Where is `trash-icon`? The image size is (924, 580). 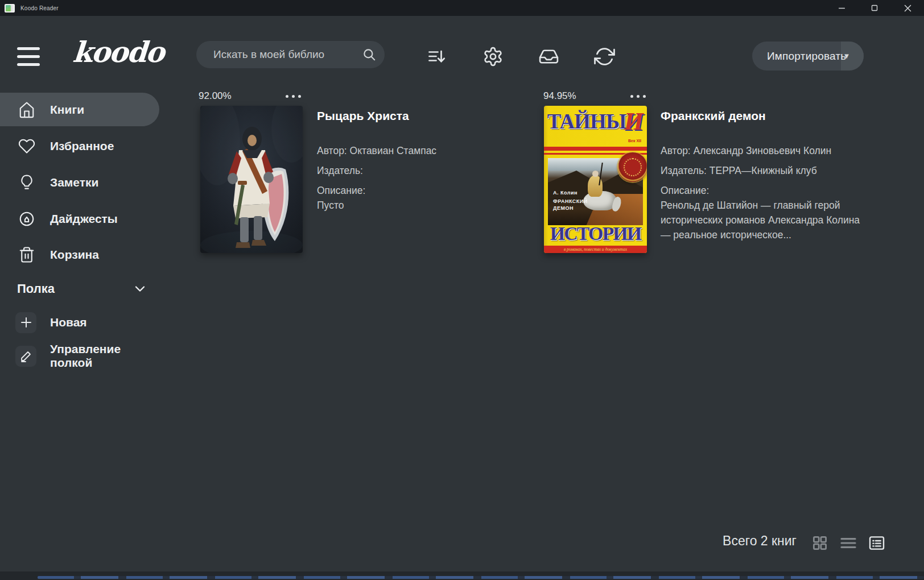 trash-icon is located at coordinates (27, 255).